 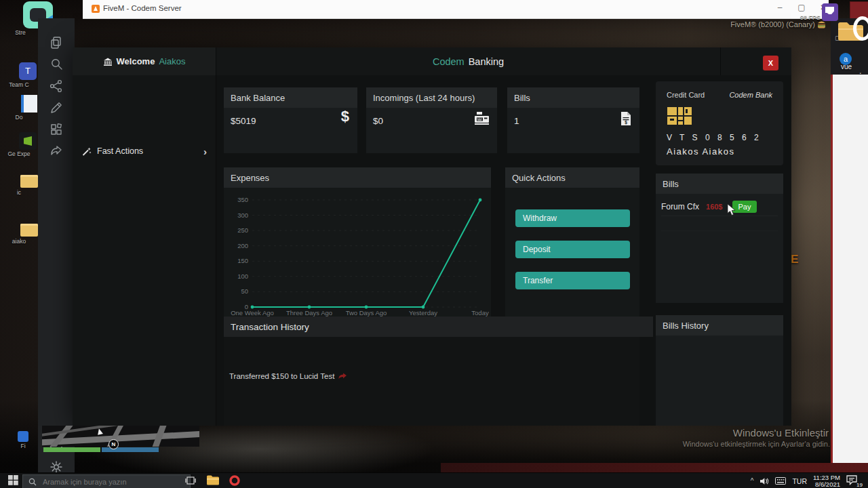 I want to click on search-icon, so click(x=56, y=64).